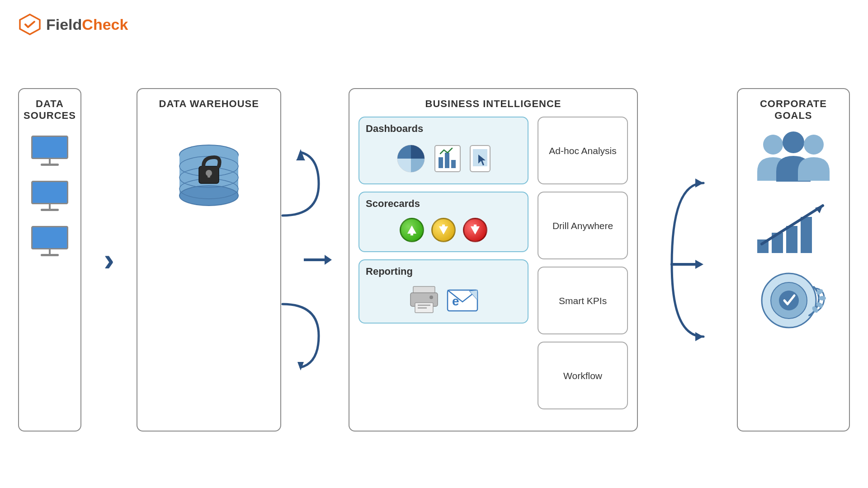 The image size is (868, 488). I want to click on scorecards-icons, so click(443, 230).